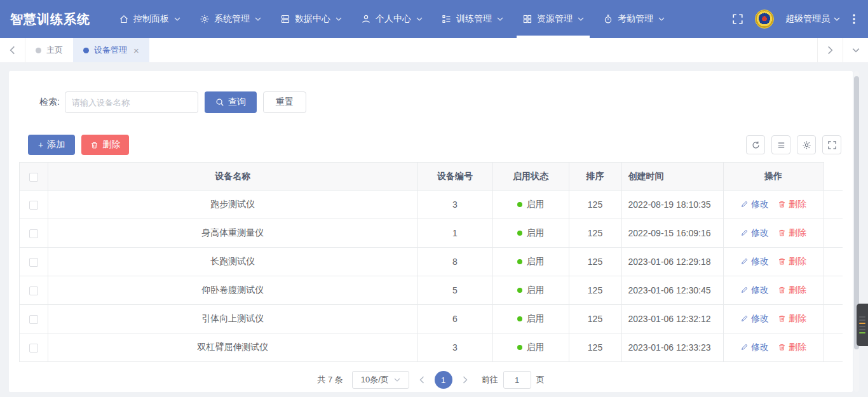 The height and width of the screenshot is (397, 868). I want to click on device-name: 跑步测试仪, so click(233, 205).